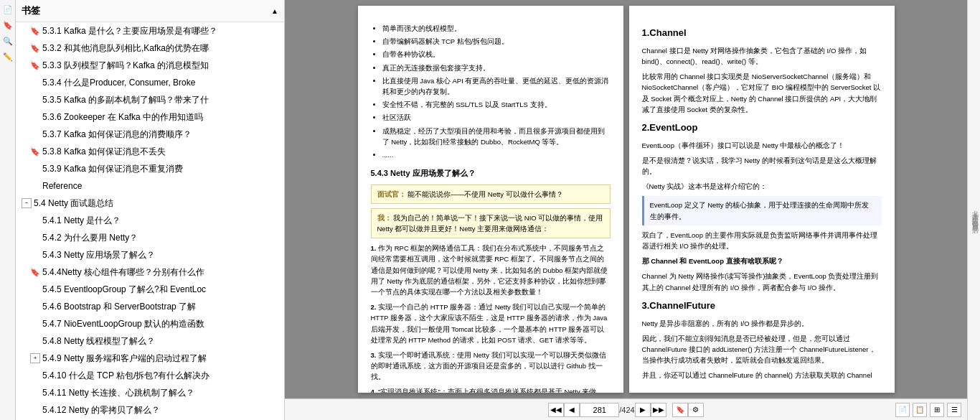 This screenshot has height=420, width=980. Describe the element at coordinates (150, 393) in the screenshot. I see `sidebar-item-s5411: 5.4.11 Netty 长连接、心跳机制了解么？` at that location.